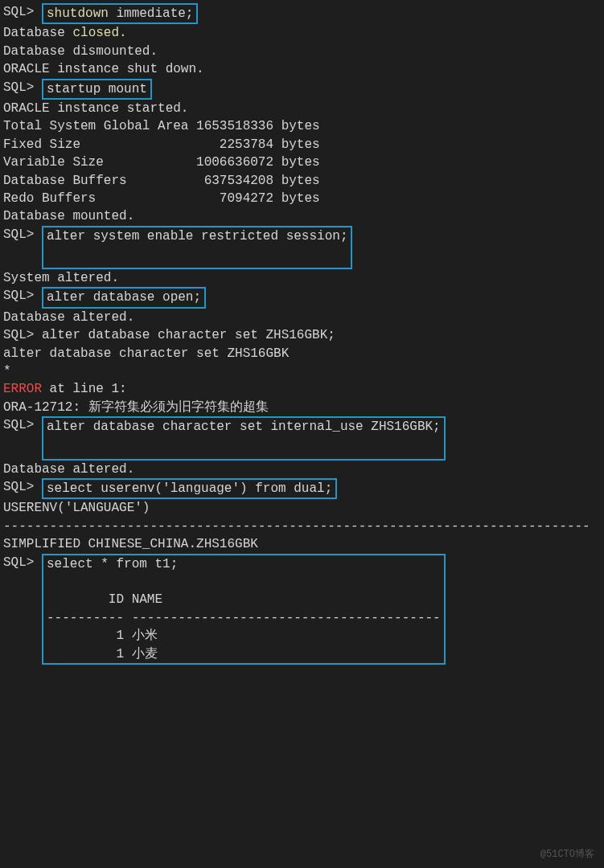  I want to click on output-text: Database dismounted., so click(302, 51).